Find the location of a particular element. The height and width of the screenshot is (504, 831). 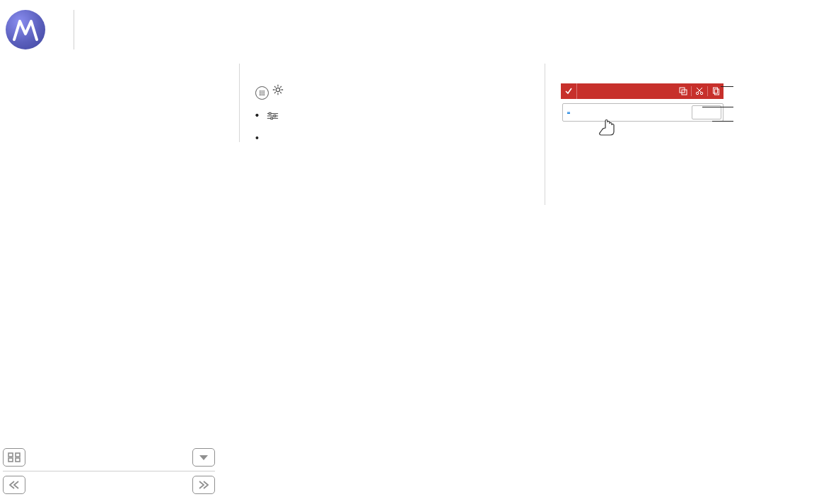

cut-icon is located at coordinates (699, 91).